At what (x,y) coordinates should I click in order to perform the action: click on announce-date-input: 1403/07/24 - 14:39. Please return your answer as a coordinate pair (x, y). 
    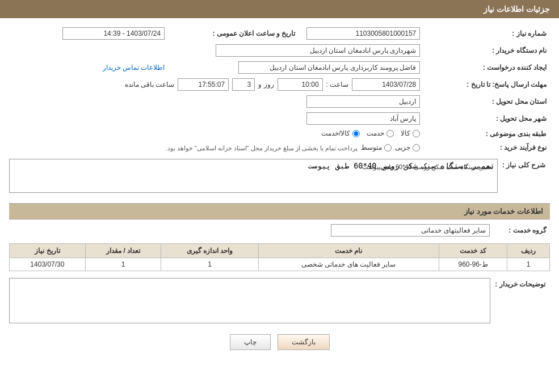
    Looking at the image, I should click on (114, 33).